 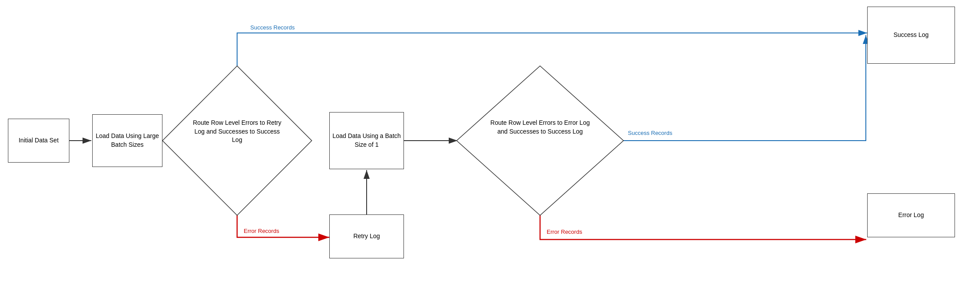 I want to click on error-log-label: Error Log, so click(x=911, y=215).